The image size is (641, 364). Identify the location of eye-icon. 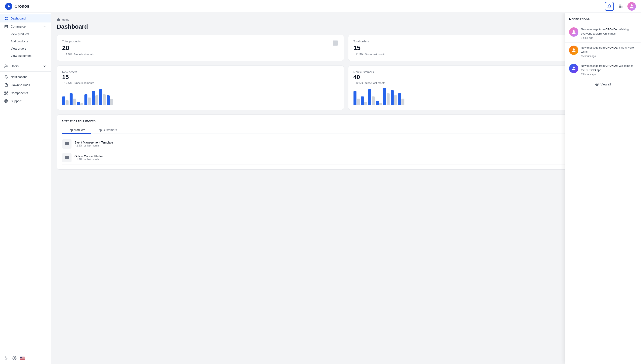
(597, 84).